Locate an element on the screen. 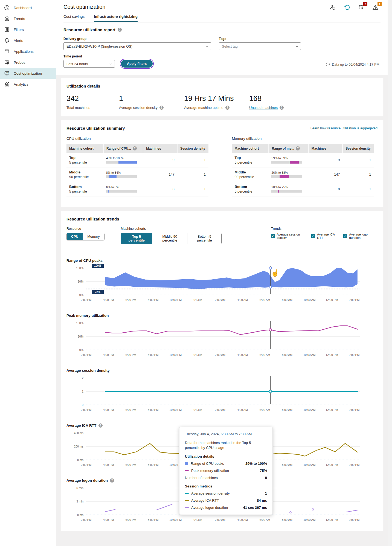 The width and height of the screenshot is (392, 546). svg-text: 8:00 PM is located at coordinates (153, 465).